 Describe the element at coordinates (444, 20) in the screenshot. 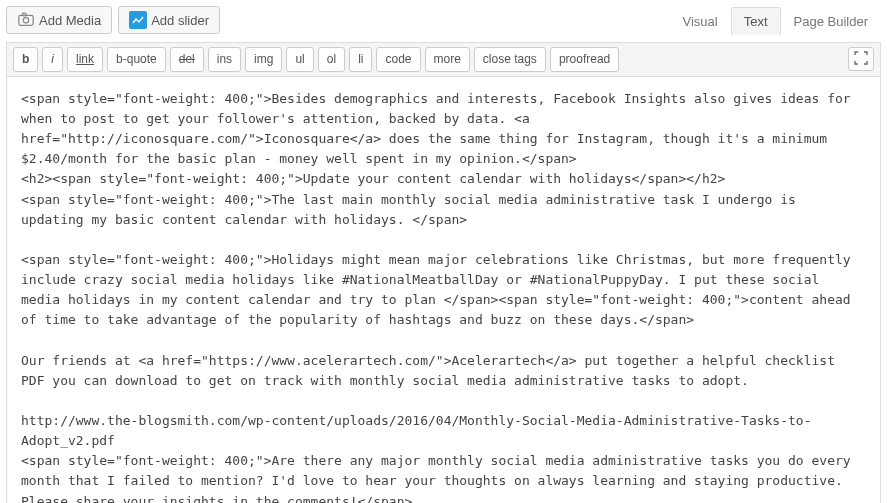

I see `editor-top-row: Add Media Add slider Visual Text Page Bu…` at that location.